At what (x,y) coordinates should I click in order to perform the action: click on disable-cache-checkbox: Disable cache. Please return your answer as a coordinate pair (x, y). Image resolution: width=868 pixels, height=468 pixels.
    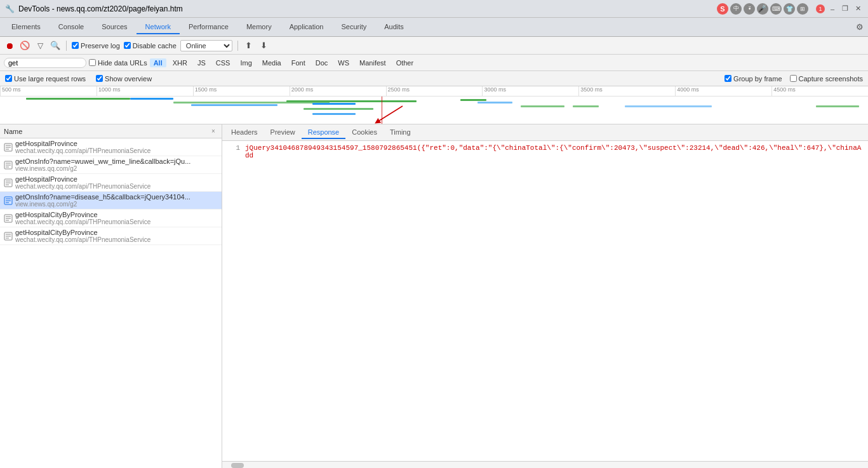
    Looking at the image, I should click on (150, 46).